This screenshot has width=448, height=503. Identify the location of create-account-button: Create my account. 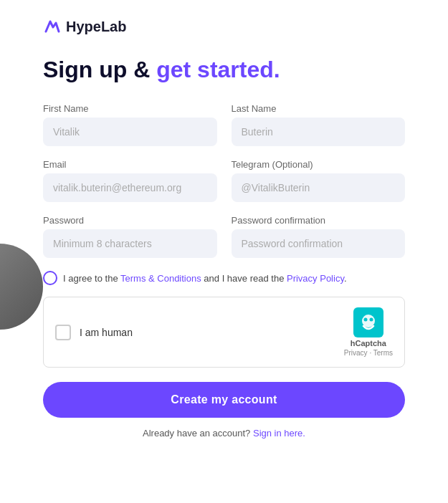
(224, 400).